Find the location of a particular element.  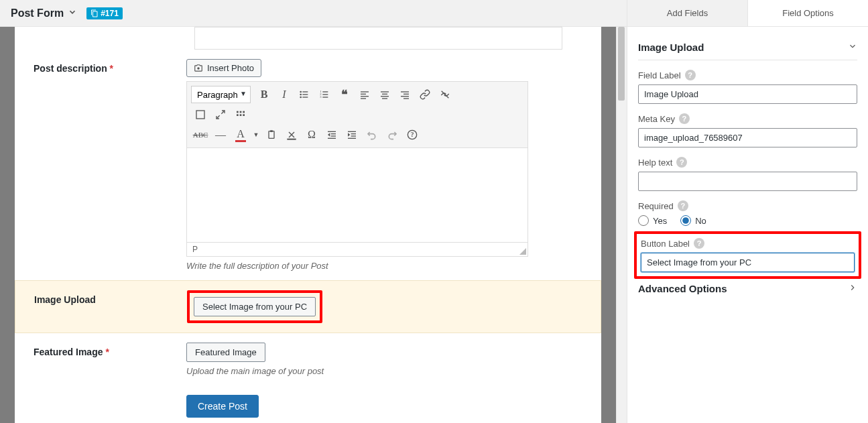

form-id-badge: #171 is located at coordinates (105, 13).